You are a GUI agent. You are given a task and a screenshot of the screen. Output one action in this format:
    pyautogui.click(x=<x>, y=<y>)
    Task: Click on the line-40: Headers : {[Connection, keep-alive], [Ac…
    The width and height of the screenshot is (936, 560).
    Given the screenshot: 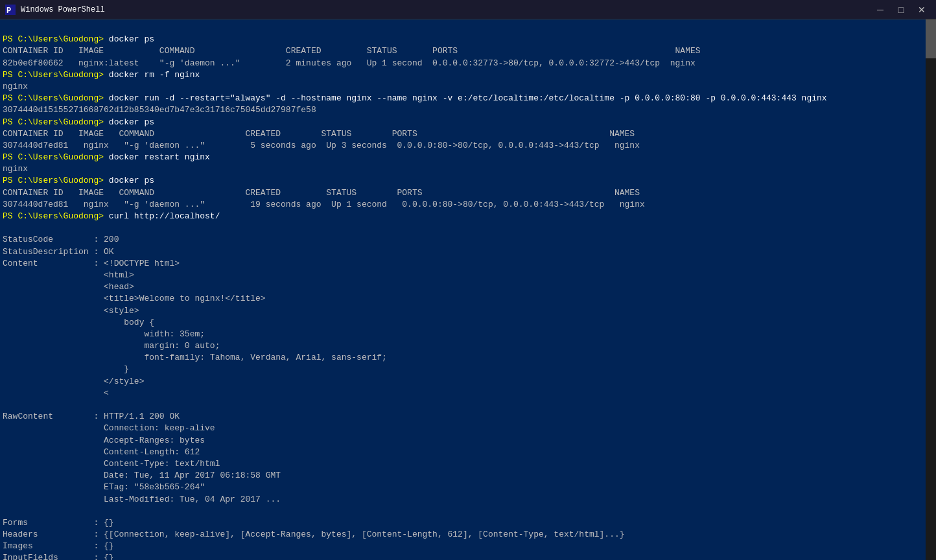 What is the action you would take?
    pyautogui.click(x=314, y=534)
    